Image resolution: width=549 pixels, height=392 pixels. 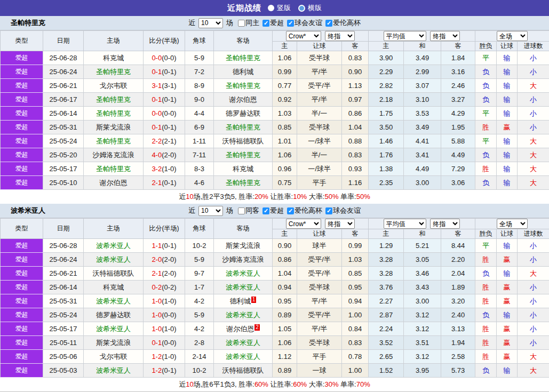 What do you see at coordinates (285, 100) in the screenshot?
I see `cell-odds-home: 0.92` at bounding box center [285, 100].